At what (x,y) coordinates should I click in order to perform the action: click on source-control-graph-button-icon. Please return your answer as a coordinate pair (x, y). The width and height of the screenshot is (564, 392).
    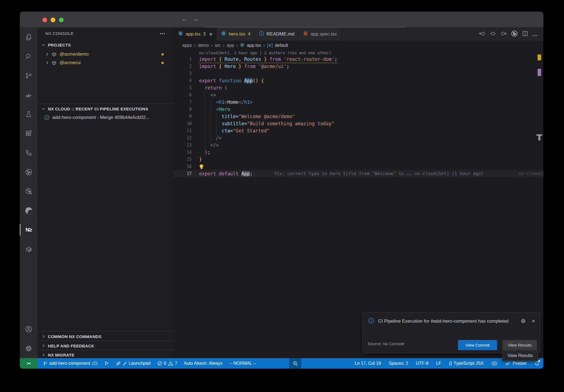
    Looking at the image, I should click on (514, 34).